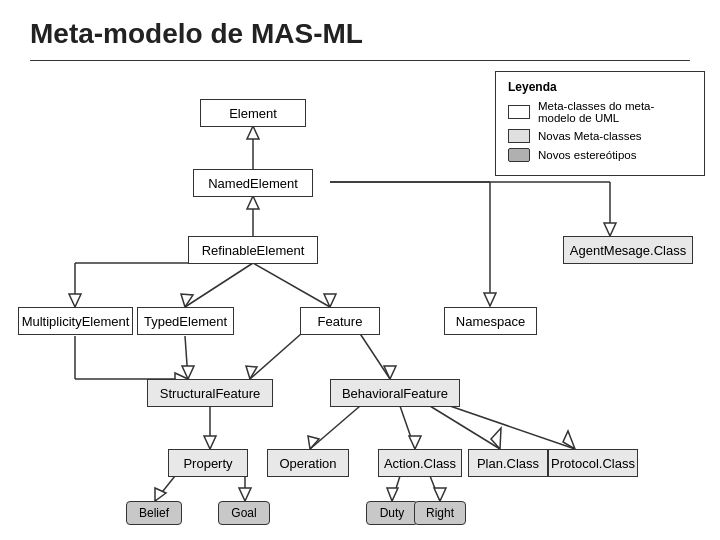 The image size is (720, 540). What do you see at coordinates (154, 513) in the screenshot?
I see `node-belief-label: Belief` at bounding box center [154, 513].